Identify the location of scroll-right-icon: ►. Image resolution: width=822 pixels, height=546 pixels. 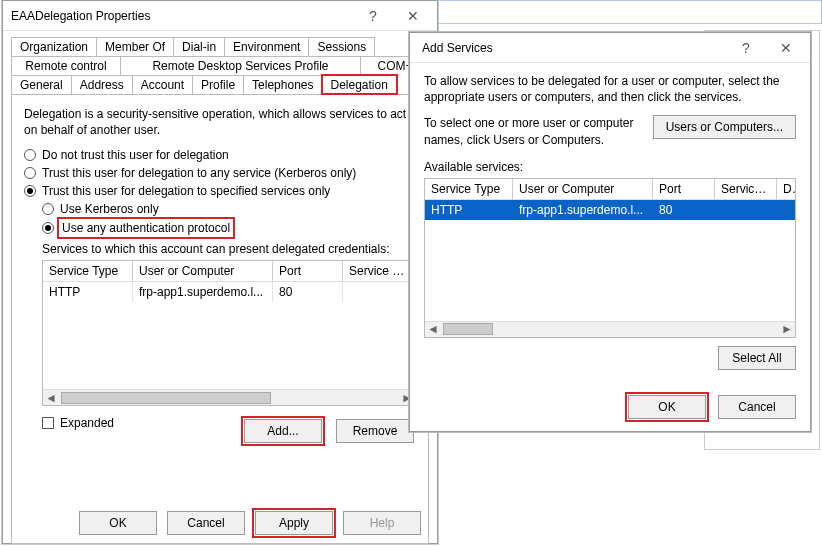
(787, 329).